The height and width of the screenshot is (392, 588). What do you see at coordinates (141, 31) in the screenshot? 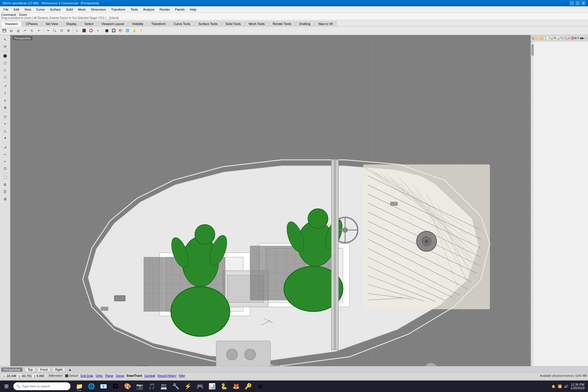
I see `toolbar-icon-19: ⚡` at bounding box center [141, 31].